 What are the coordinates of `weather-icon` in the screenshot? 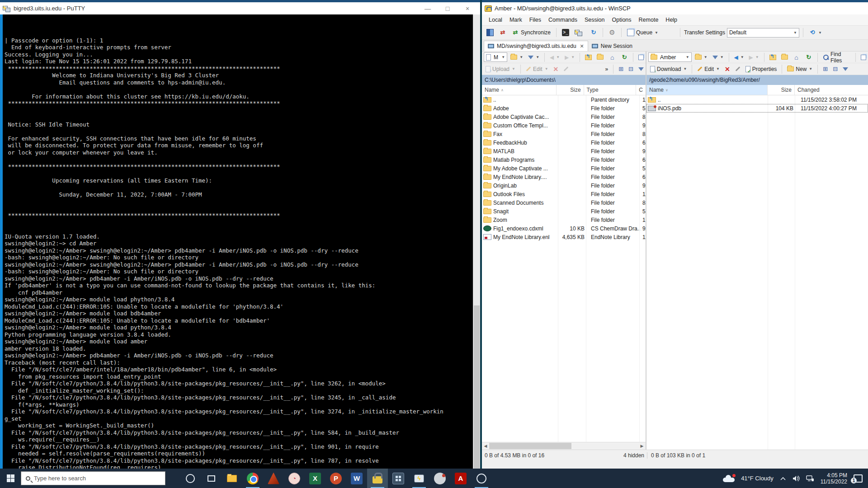 It's located at (729, 479).